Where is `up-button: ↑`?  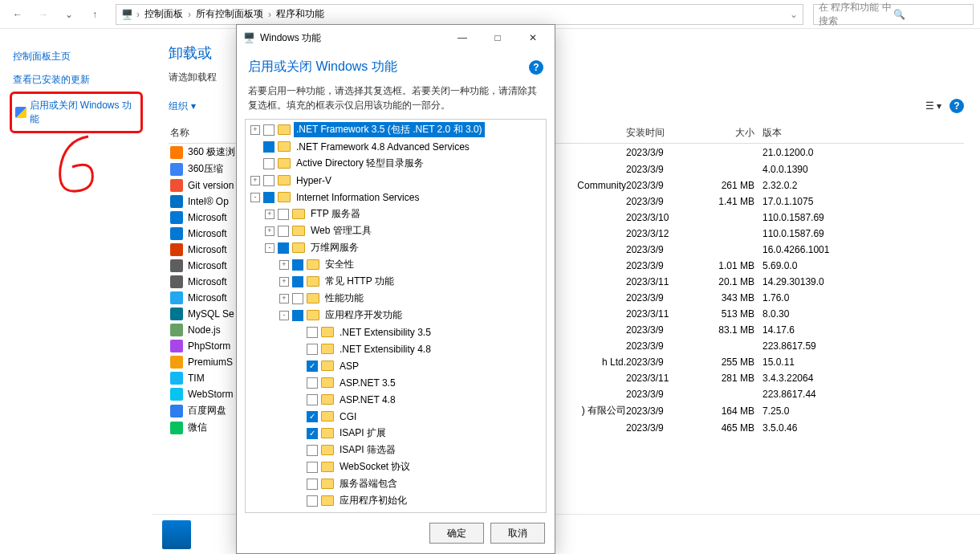
up-button: ↑ is located at coordinates (95, 14).